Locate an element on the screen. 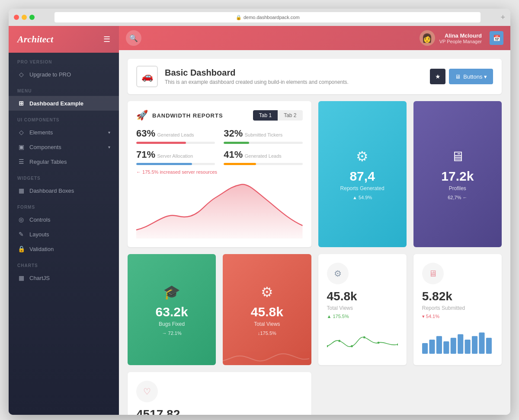  sidebar-item-validation: 🔒 Validation is located at coordinates (64, 249).